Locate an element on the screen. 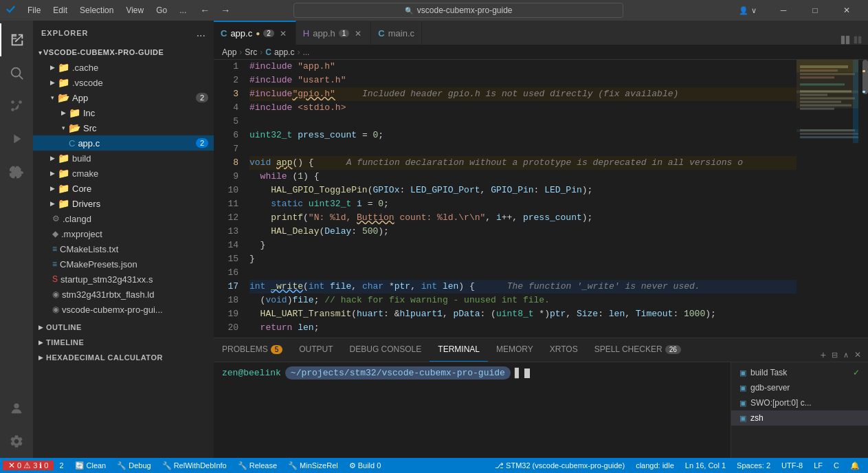 This screenshot has height=473, width=868. terminal-content: zen@beelink ~/projects/stm32/vscode-cube… is located at coordinates (472, 410).